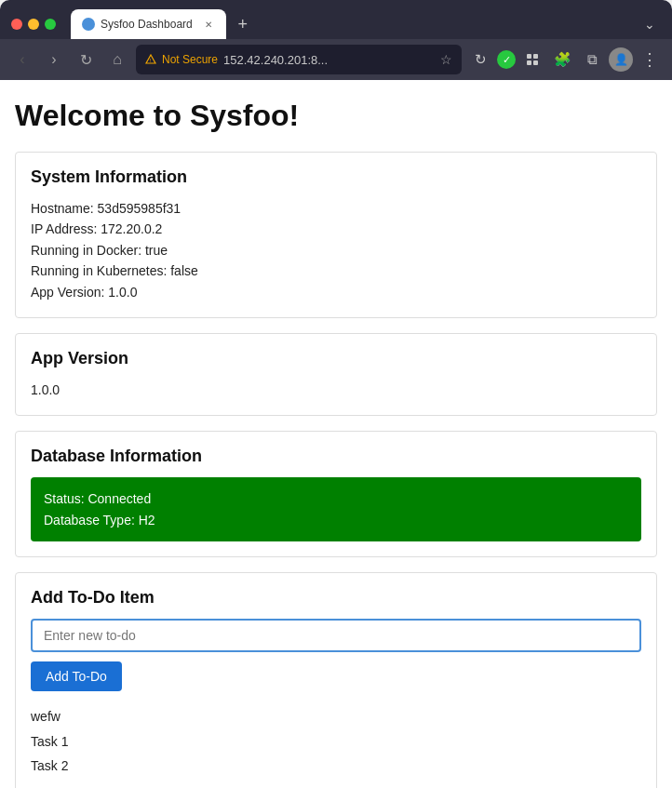 This screenshot has height=788, width=672. Describe the element at coordinates (480, 60) in the screenshot. I see `refresh-nav-icon: ↻` at that location.